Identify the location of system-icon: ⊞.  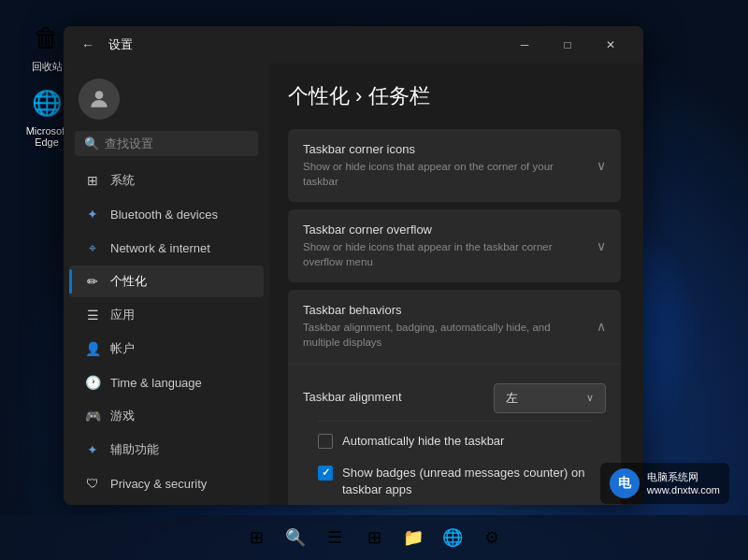
(93, 180).